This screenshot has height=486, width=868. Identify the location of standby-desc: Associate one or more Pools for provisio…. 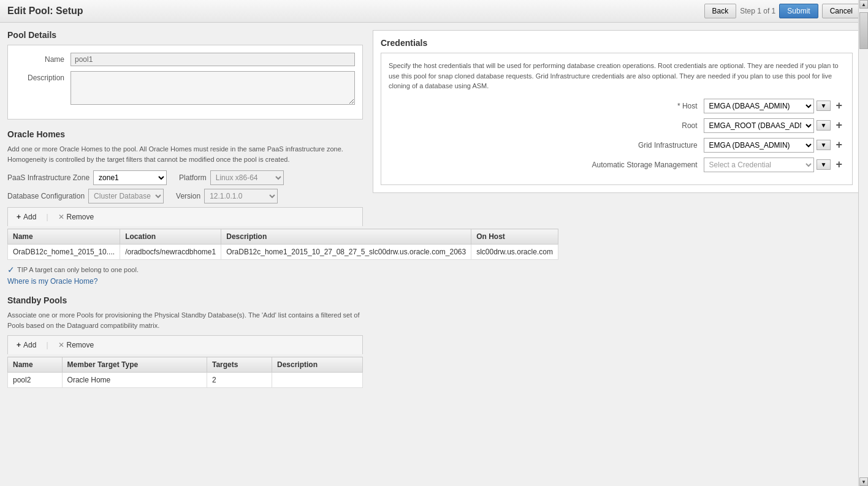
(185, 320).